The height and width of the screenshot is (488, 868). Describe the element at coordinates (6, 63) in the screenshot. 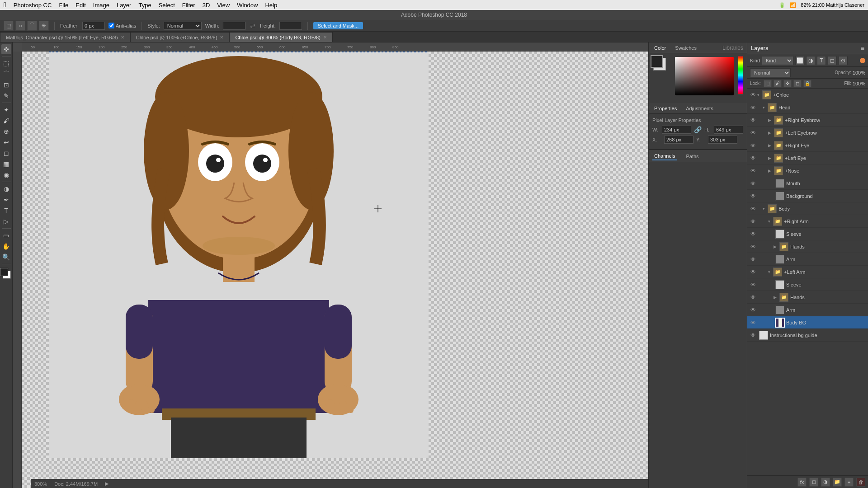

I see `marquee-tool: ⬚` at that location.